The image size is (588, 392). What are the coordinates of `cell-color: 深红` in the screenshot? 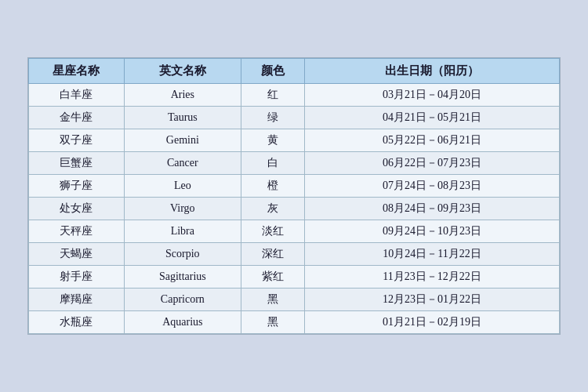 It's located at (273, 254).